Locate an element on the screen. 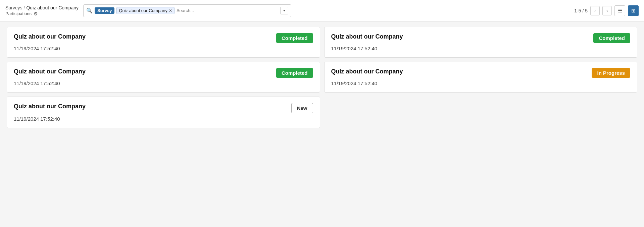  card-4-status-badge: In Progress is located at coordinates (611, 73).